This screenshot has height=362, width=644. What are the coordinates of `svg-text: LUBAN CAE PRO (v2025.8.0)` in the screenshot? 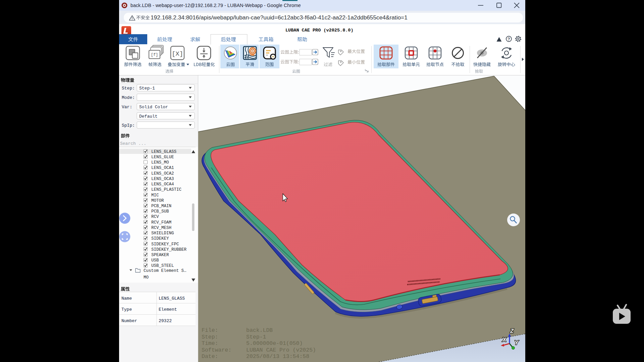 It's located at (319, 30).